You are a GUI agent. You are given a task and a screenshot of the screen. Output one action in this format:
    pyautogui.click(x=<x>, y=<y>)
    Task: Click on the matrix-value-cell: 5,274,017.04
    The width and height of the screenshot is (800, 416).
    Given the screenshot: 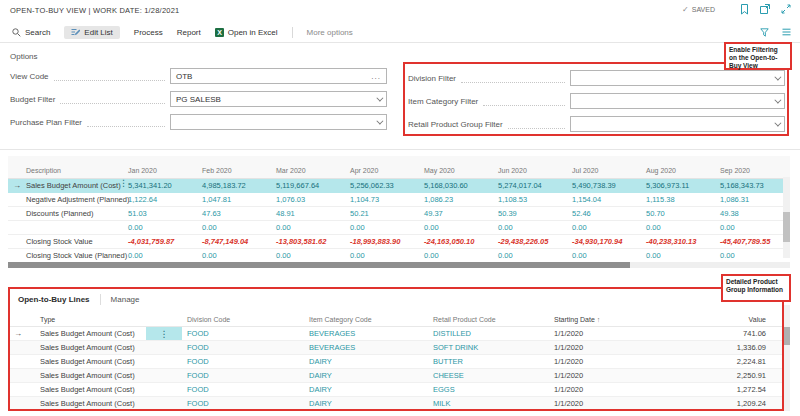 What is the action you would take?
    pyautogui.click(x=535, y=186)
    